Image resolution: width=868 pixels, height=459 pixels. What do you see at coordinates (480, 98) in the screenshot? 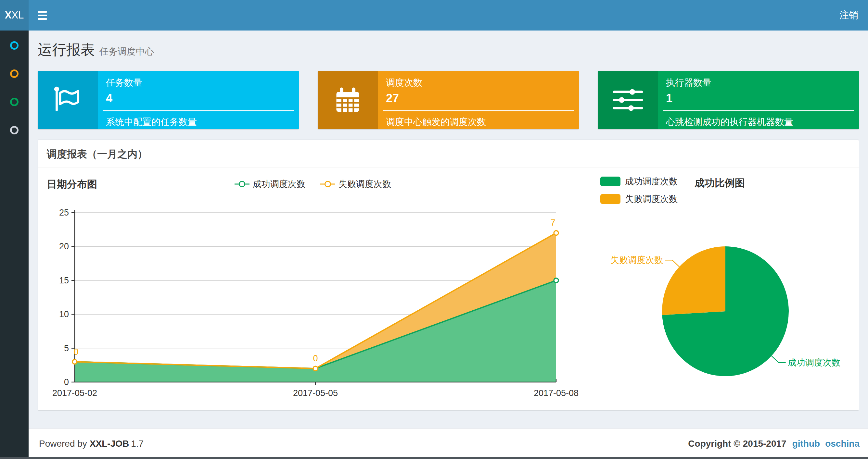
I see `stat-value: 27` at bounding box center [480, 98].